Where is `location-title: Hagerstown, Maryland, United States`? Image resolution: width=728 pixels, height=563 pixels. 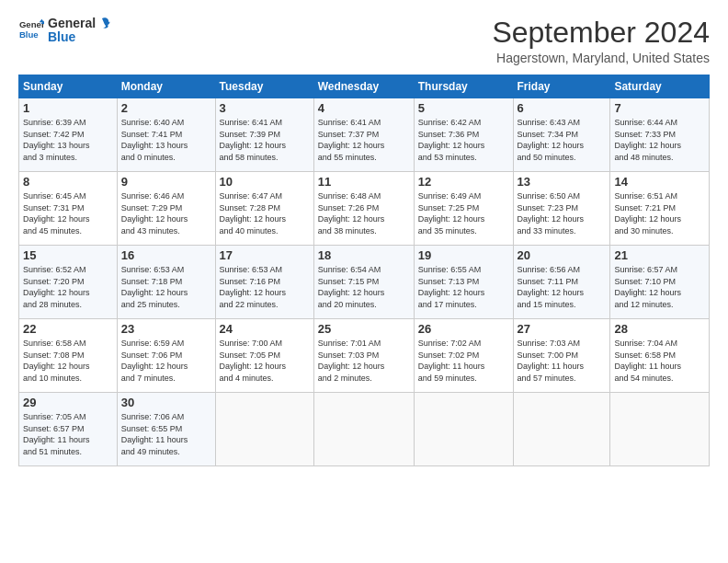
location-title: Hagerstown, Maryland, United States is located at coordinates (601, 58).